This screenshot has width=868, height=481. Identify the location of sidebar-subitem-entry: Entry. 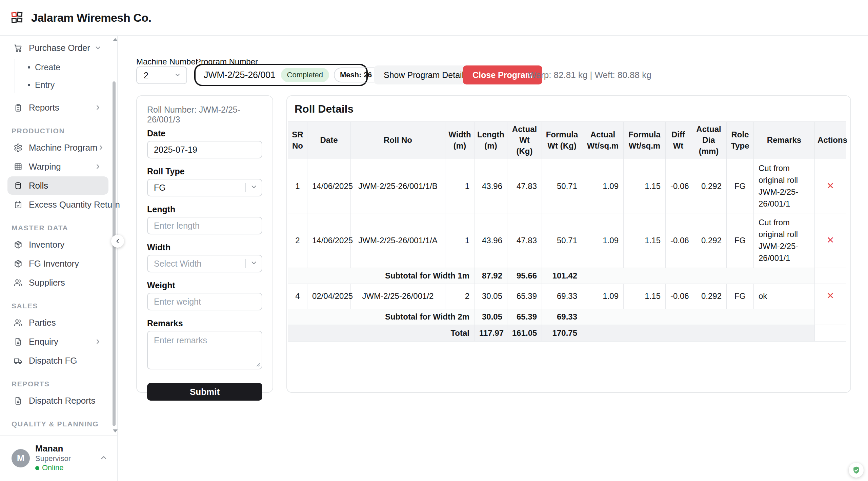
(63, 85).